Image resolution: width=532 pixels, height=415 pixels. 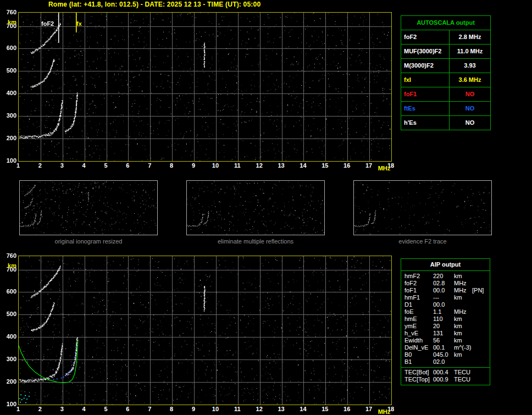 What do you see at coordinates (445, 367) in the screenshot?
I see `aip-table-separator` at bounding box center [445, 367].